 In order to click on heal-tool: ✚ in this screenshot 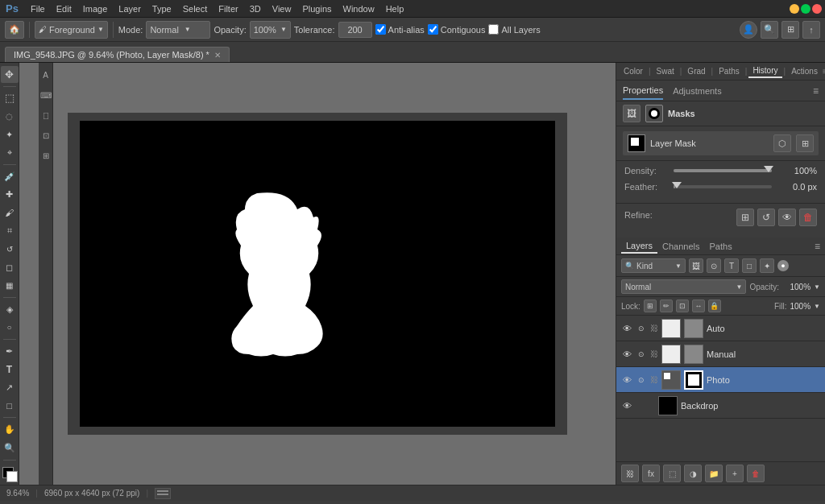, I will do `click(10, 195)`.